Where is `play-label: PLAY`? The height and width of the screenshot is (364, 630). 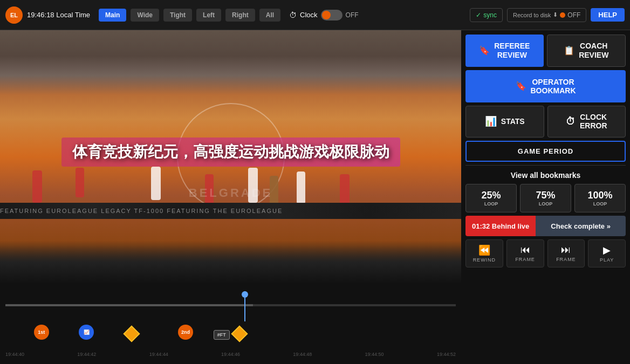
play-label: PLAY is located at coordinates (607, 260).